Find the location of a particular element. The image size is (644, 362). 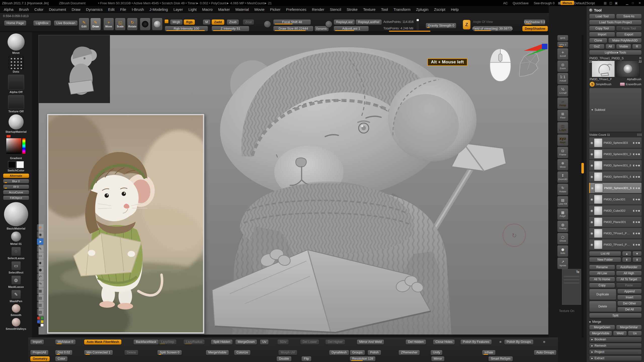

rf-slider: Rf 0 is located at coordinates (16, 187).